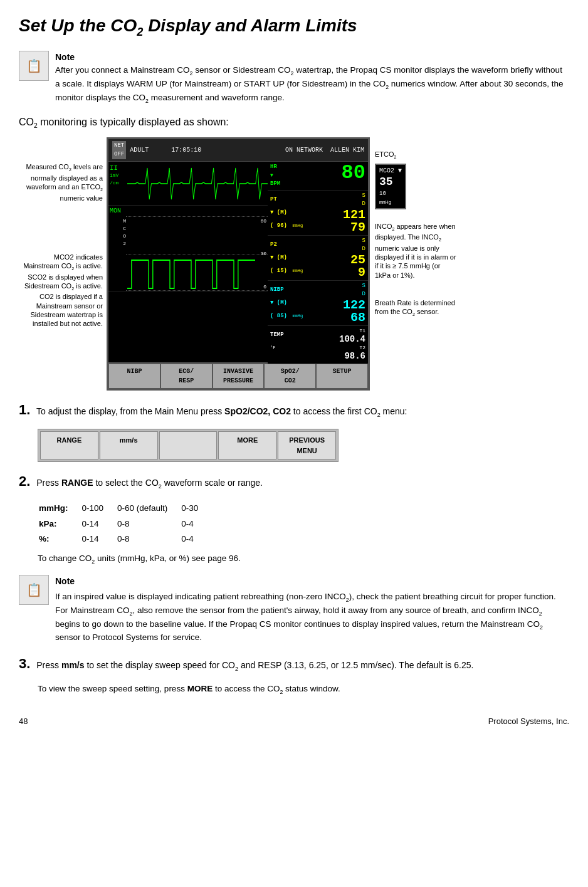  Describe the element at coordinates (529, 722) in the screenshot. I see `footer-right: Protocol Systems, Inc.` at that location.